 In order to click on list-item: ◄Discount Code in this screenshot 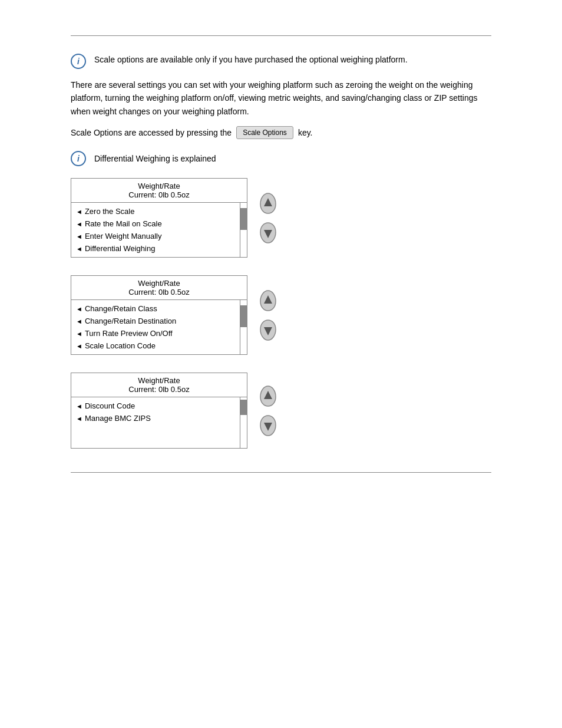, I will do `click(156, 406)`.